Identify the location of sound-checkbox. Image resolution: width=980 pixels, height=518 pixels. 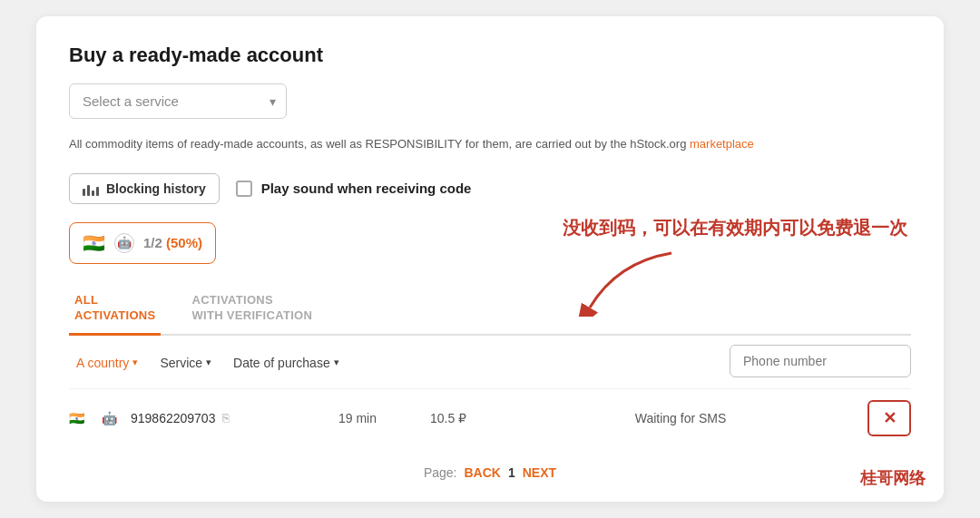
(244, 189).